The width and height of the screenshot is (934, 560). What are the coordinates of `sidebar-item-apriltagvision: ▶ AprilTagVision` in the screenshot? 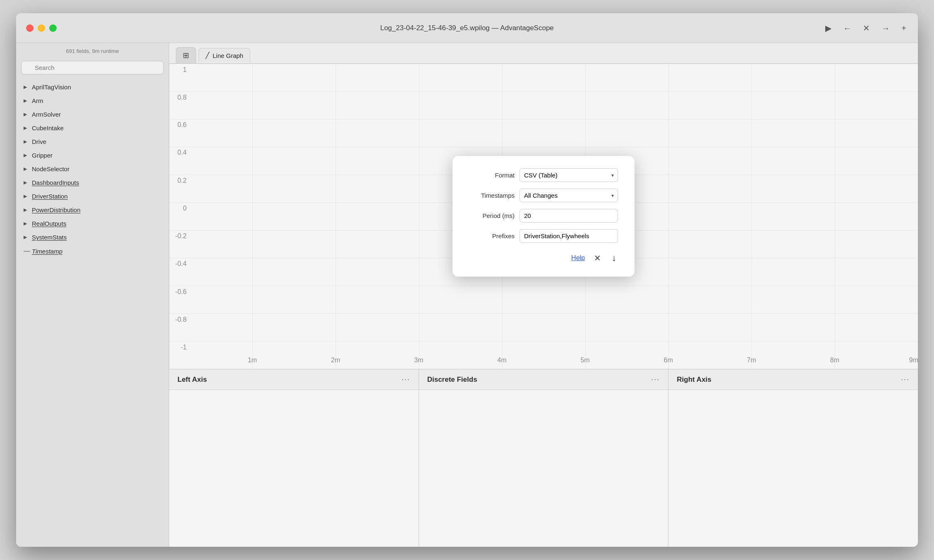 It's located at (93, 87).